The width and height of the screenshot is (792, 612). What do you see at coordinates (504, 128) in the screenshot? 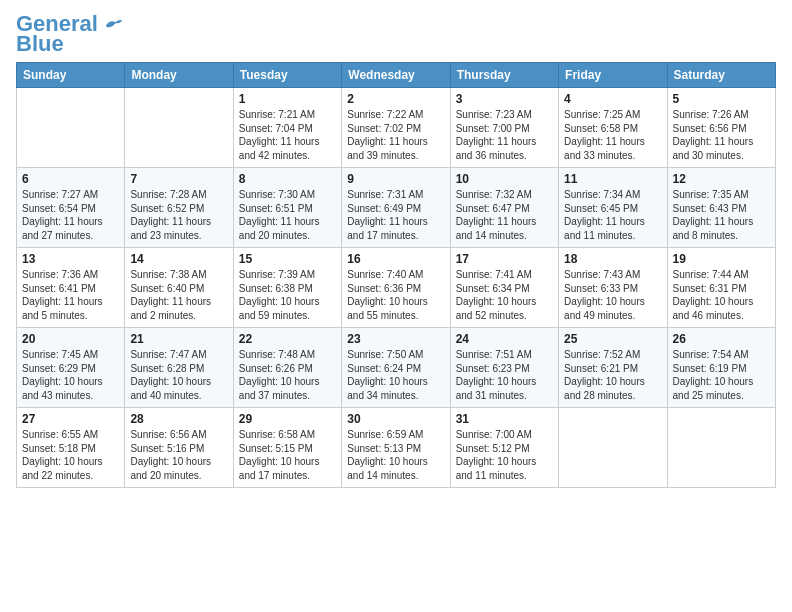
I see `day-cell: 3Sunrise: 7:23 AM Sunset: 7:00 PM Daylig…` at bounding box center [504, 128].